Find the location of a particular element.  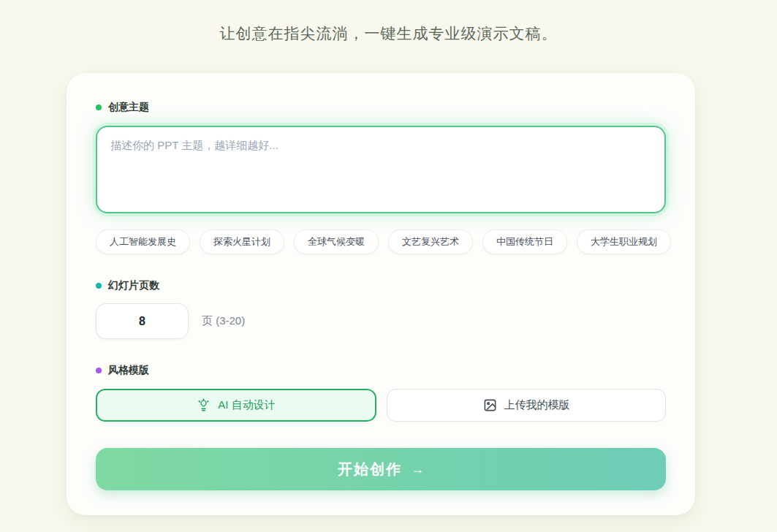

page-count-label-text: 幻灯片页数 is located at coordinates (134, 286).